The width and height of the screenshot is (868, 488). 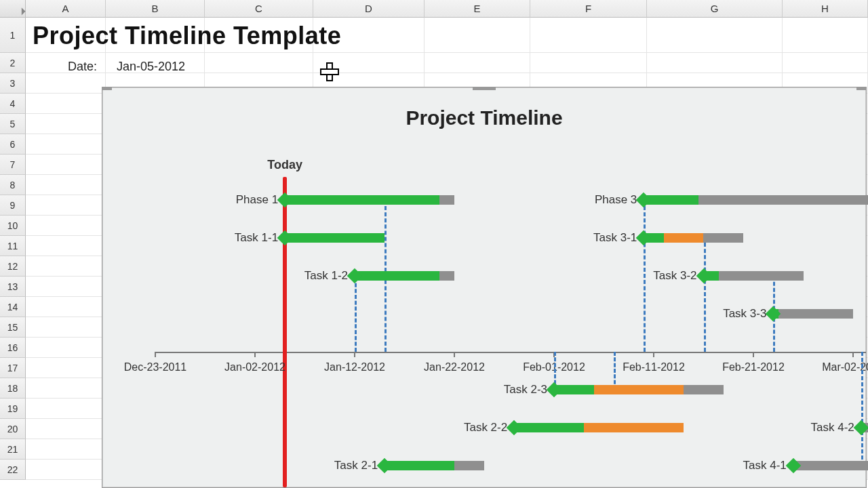 I want to click on col-head-A: A, so click(x=66, y=9).